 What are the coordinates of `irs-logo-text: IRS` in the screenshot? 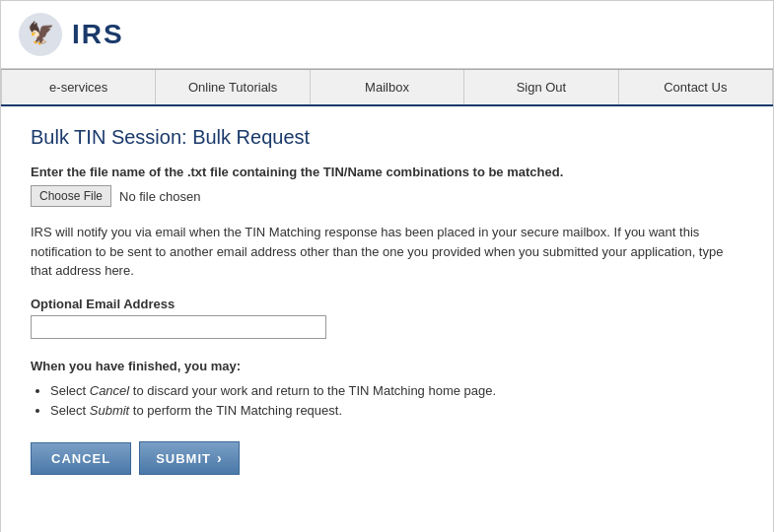 It's located at (99, 34).